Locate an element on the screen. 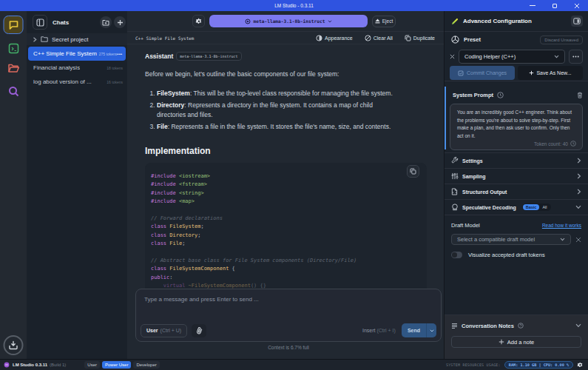  input-controls: User (Ctrl + U) Insert (Ctrl + I) Send is located at coordinates (288, 330).